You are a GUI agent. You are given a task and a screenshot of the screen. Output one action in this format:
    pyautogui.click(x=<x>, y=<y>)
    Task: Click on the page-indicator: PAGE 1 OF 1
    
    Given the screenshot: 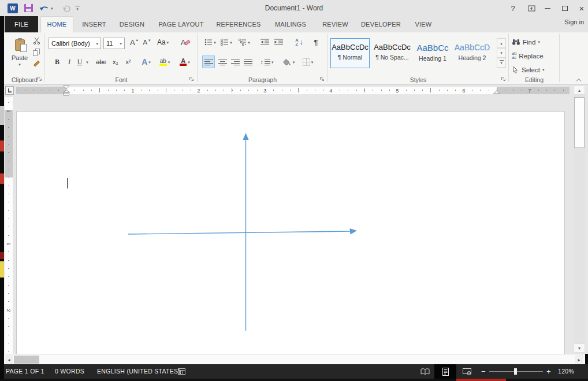 What is the action you would take?
    pyautogui.click(x=25, y=371)
    